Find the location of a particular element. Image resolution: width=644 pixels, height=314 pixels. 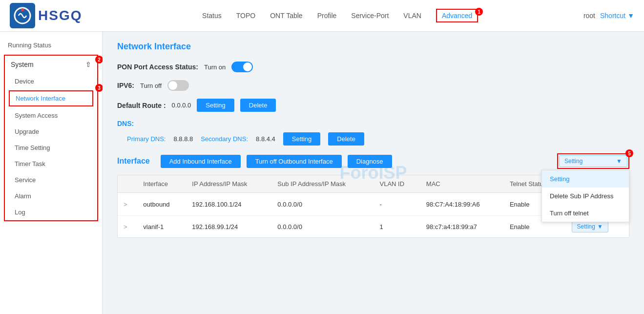

pon-port-toggle is located at coordinates (242, 67).